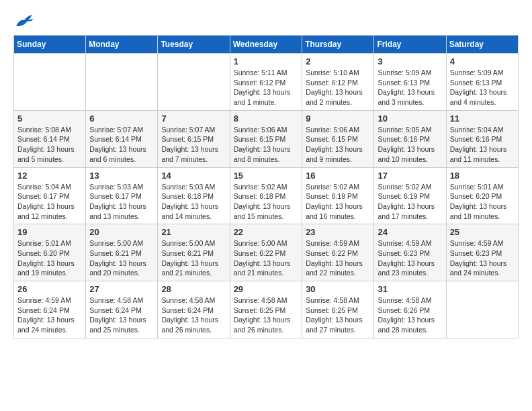  What do you see at coordinates (50, 176) in the screenshot?
I see `day-number: 12` at bounding box center [50, 176].